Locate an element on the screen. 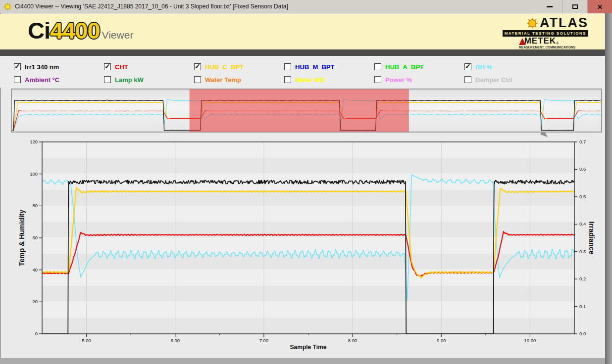 Image resolution: width=612 pixels, height=364 pixels. ytick-left: 20 is located at coordinates (35, 302).